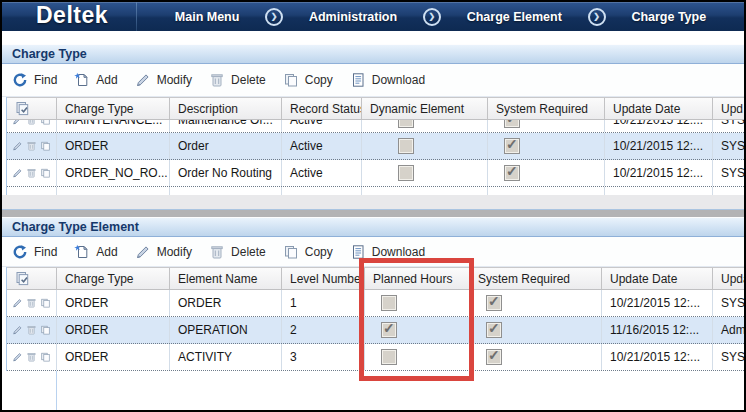 The image size is (746, 412). I want to click on cell-system-required, so click(536, 357).